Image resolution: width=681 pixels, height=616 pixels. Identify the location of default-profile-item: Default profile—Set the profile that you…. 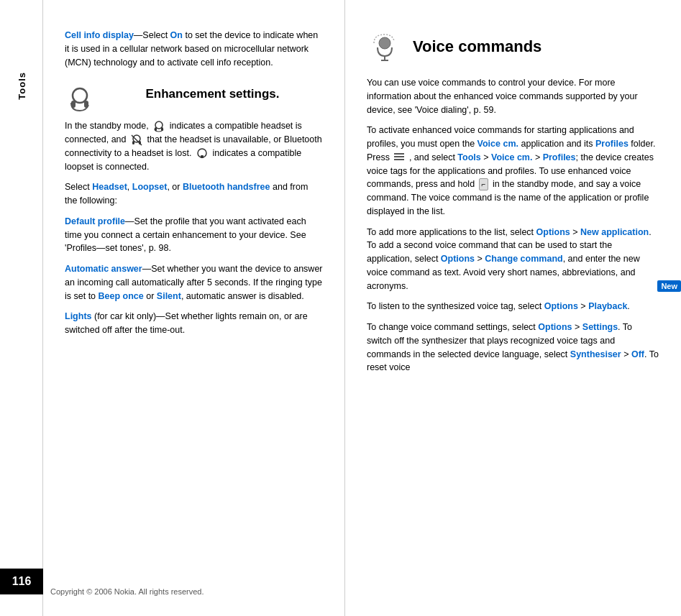
(194, 235).